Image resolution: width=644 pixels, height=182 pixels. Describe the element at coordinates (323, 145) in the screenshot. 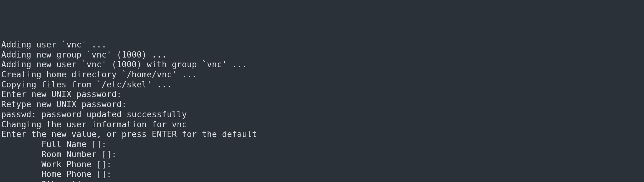

I see `full-name-prompt: Full Name []:` at that location.